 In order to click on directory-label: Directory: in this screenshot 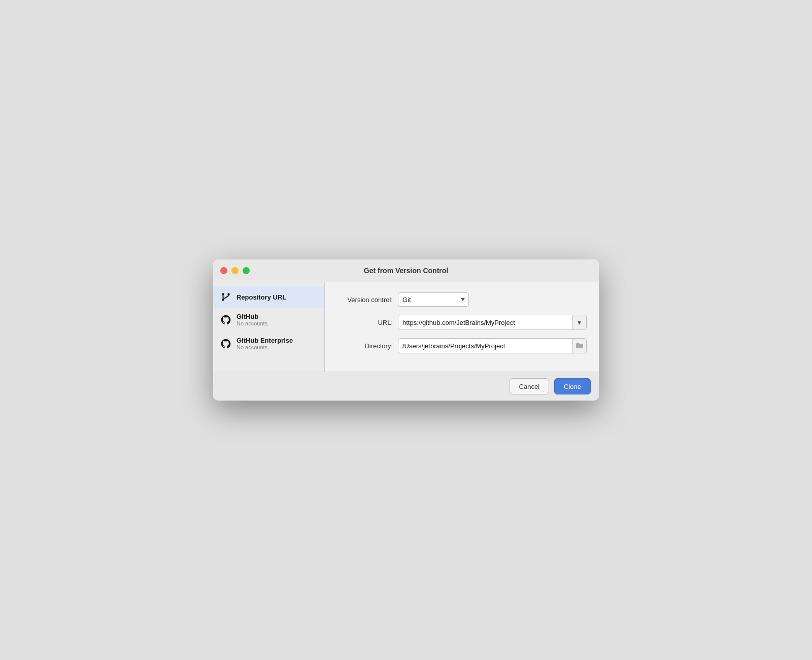, I will do `click(365, 346)`.